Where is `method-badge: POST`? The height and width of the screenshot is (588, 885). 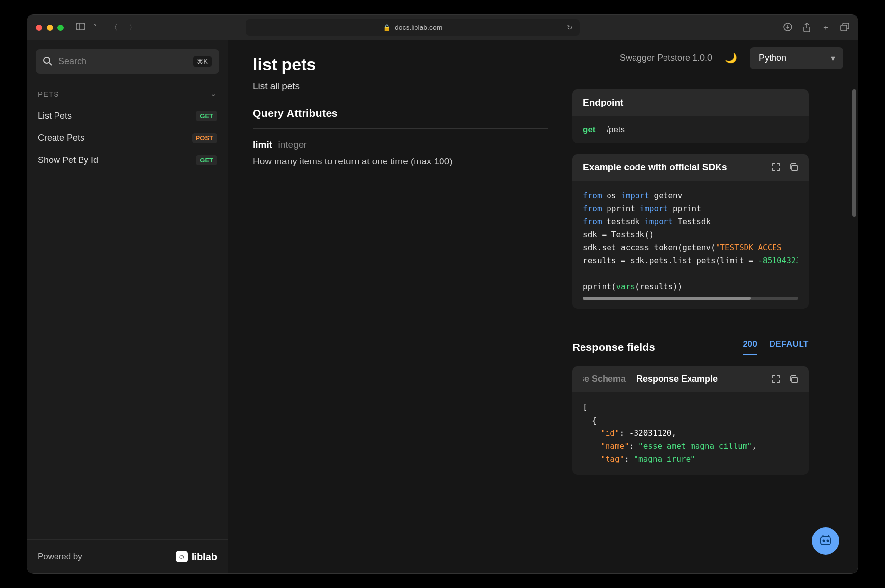
method-badge: POST is located at coordinates (204, 138).